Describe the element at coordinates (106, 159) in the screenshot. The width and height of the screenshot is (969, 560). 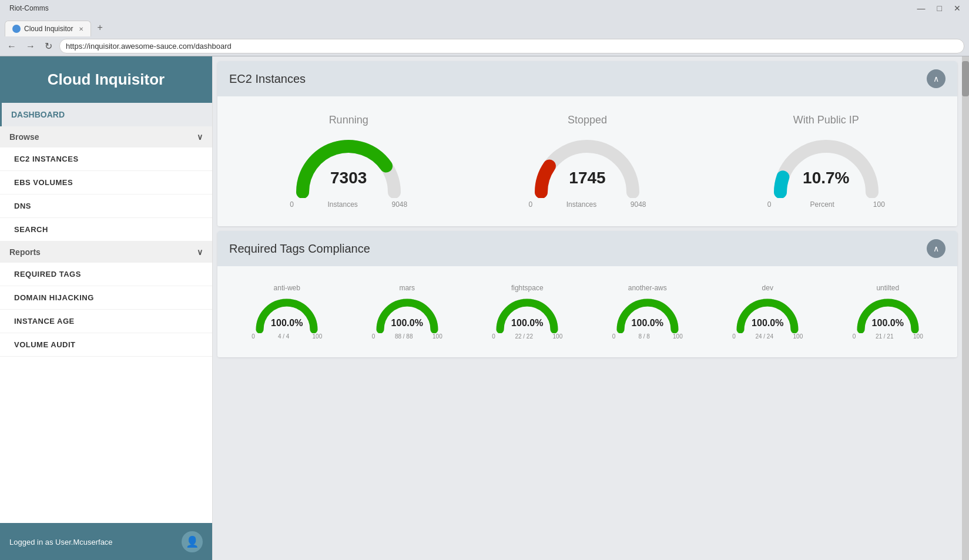
I see `sidebar-item-ec2-instances: EC2 INSTANCES` at that location.